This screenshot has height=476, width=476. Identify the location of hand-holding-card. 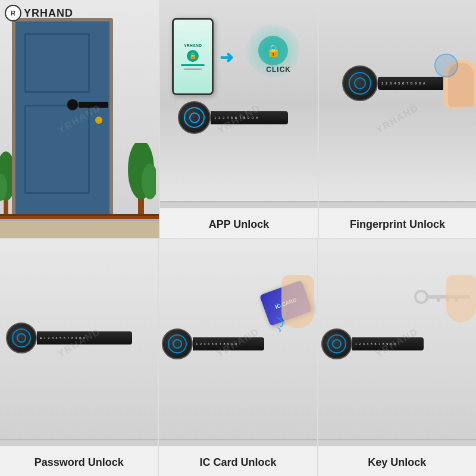
(298, 302).